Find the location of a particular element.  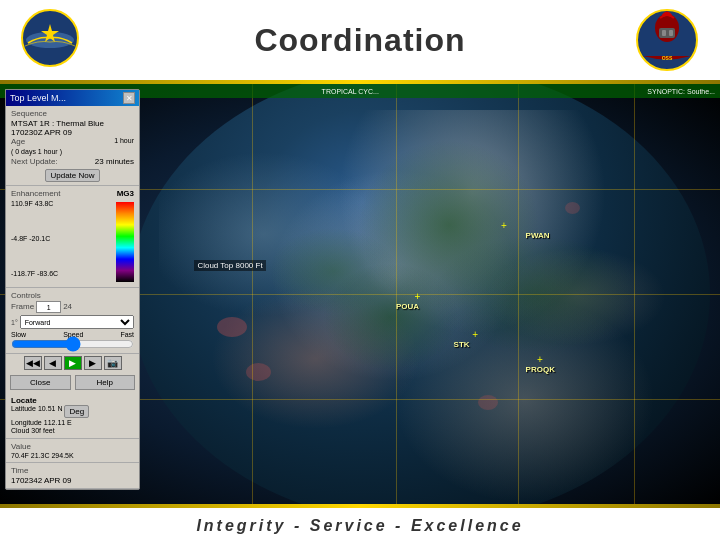

map-label-stk: STK is located at coordinates (462, 344).